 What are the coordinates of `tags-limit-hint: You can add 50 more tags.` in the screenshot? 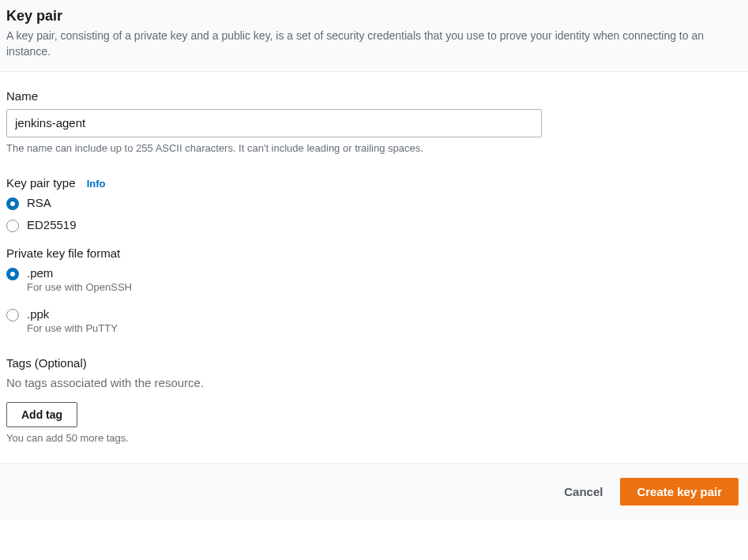 It's located at (374, 438).